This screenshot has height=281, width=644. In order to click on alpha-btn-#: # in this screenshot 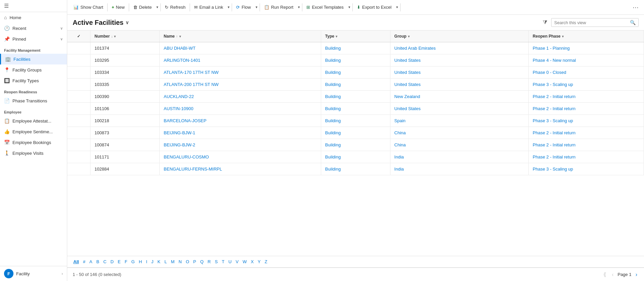, I will do `click(84, 262)`.